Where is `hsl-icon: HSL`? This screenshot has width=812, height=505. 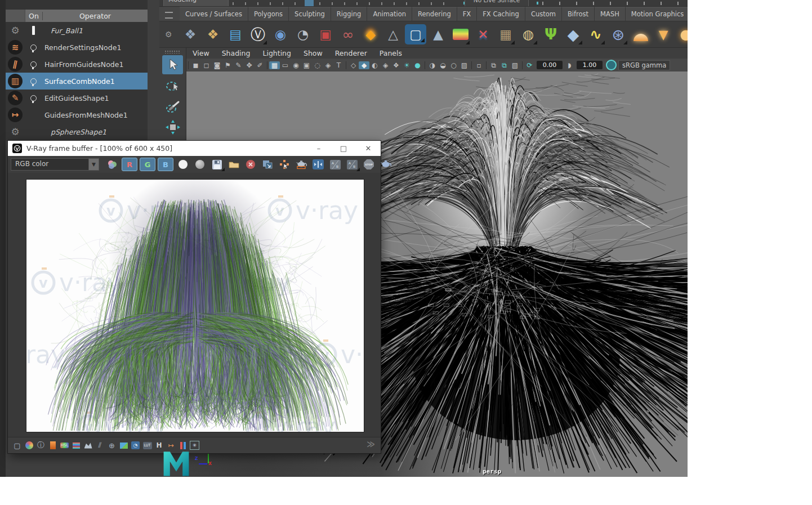
hsl-icon: HSL is located at coordinates (64, 445).